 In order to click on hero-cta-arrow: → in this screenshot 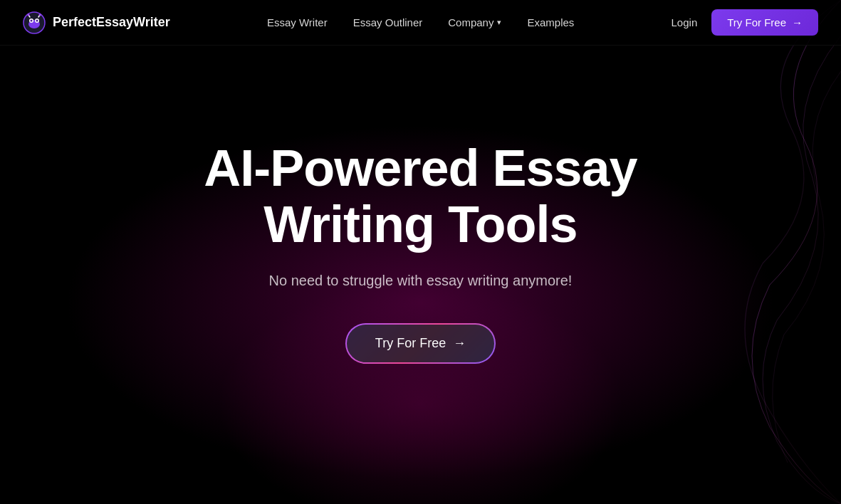, I will do `click(459, 343)`.